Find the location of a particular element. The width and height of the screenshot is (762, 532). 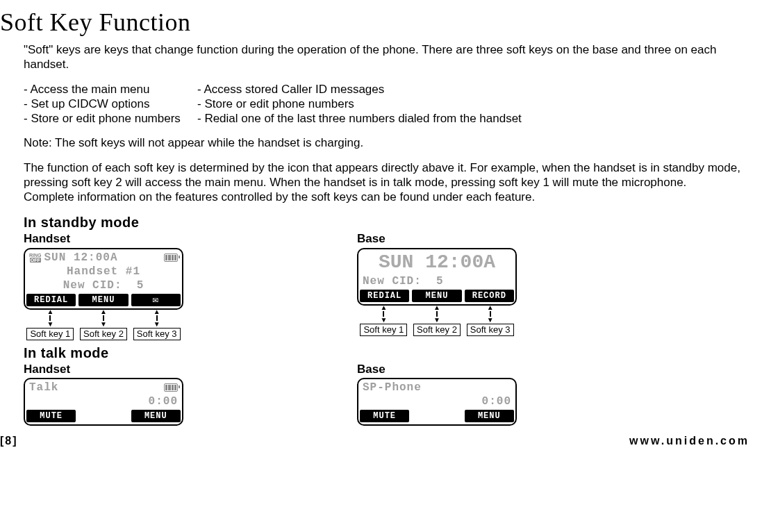

base-talk-lcd: SP-Phone 0:00 MUTE MENU is located at coordinates (437, 401).